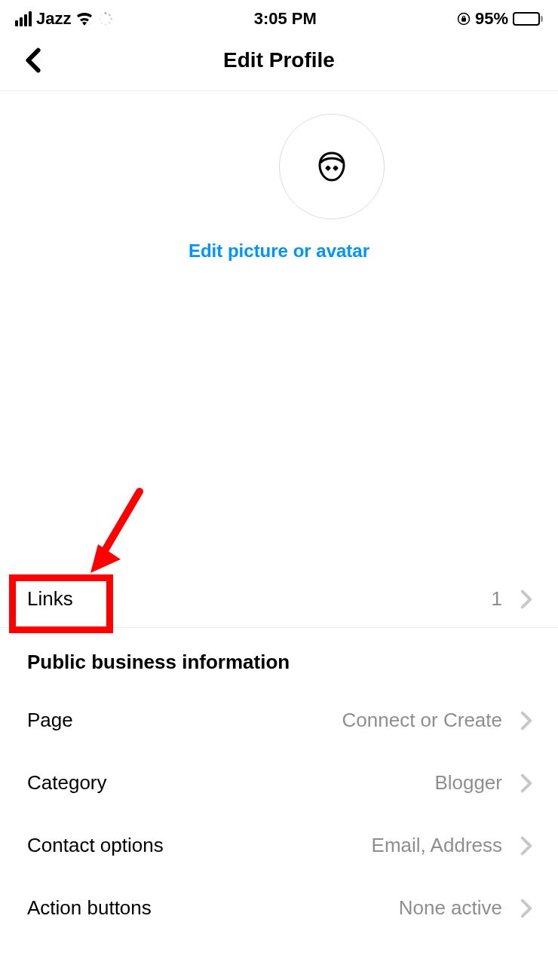  I want to click on nav-header: Edit Profile, so click(279, 63).